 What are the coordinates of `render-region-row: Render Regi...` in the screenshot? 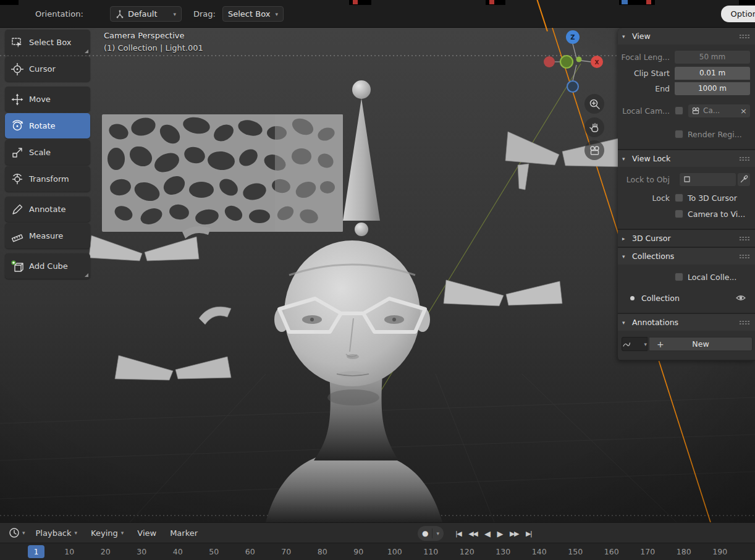 It's located at (685, 134).